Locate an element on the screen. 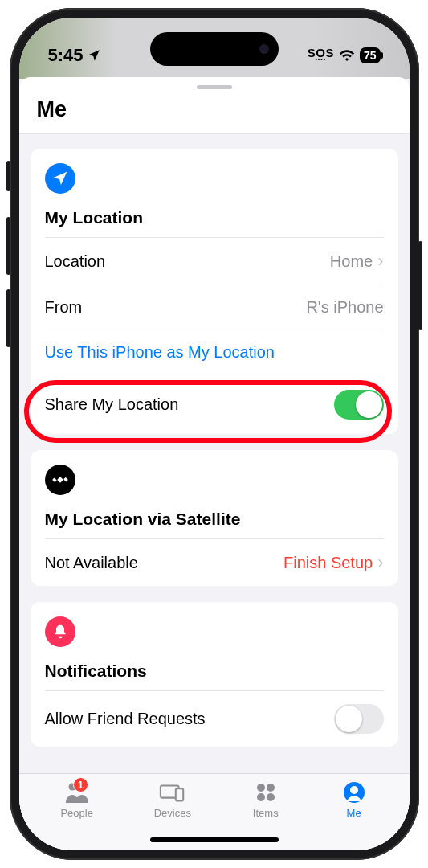  tab-devices-label: Devices is located at coordinates (173, 813).